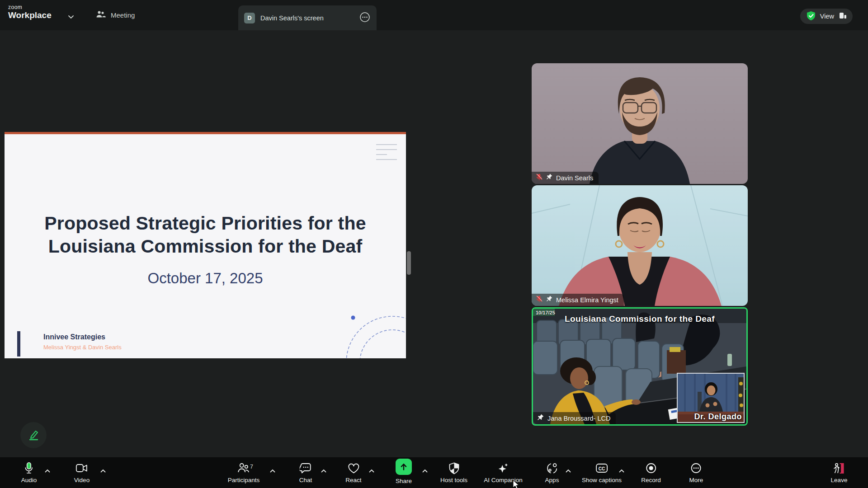 This screenshot has height=488, width=868. I want to click on chevron-down-icon, so click(71, 17).